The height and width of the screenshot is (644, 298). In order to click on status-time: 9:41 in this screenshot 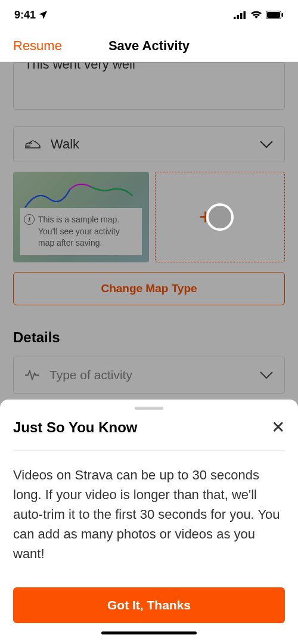, I will do `click(25, 16)`.